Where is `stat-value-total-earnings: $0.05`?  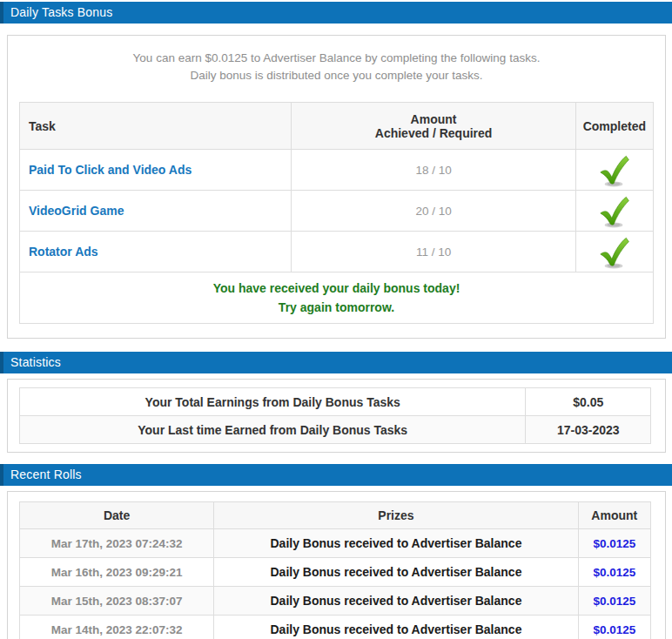
stat-value-total-earnings: $0.05 is located at coordinates (588, 402).